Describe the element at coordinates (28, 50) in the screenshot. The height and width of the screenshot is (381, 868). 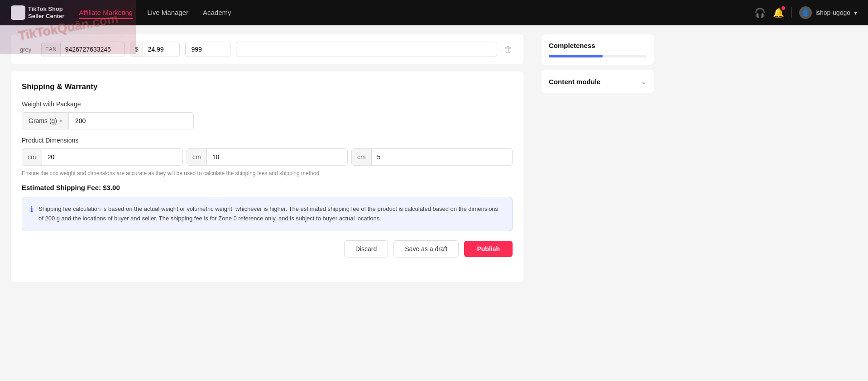
I see `variant-label: grey` at that location.